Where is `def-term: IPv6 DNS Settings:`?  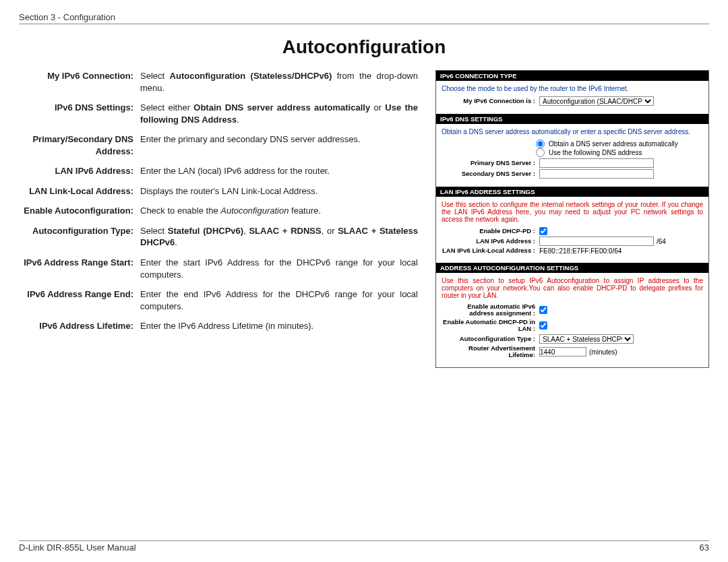 def-term: IPv6 DNS Settings: is located at coordinates (80, 113).